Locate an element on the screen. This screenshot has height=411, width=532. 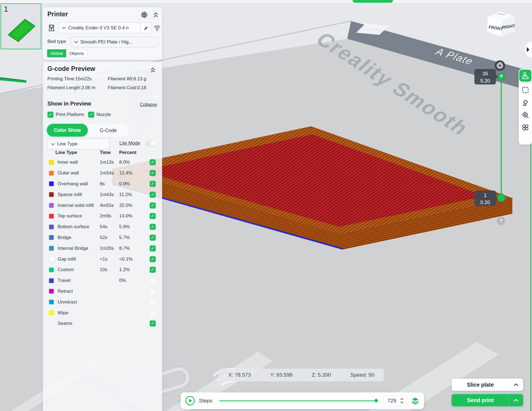
assist-button is located at coordinates (525, 115).